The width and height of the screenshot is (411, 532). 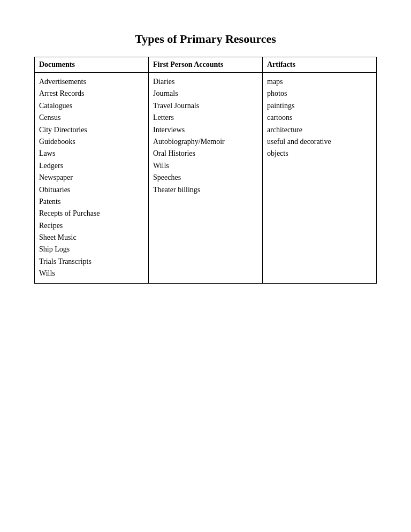 What do you see at coordinates (206, 39) in the screenshot?
I see `page-title: Types of Primary Resources` at bounding box center [206, 39].